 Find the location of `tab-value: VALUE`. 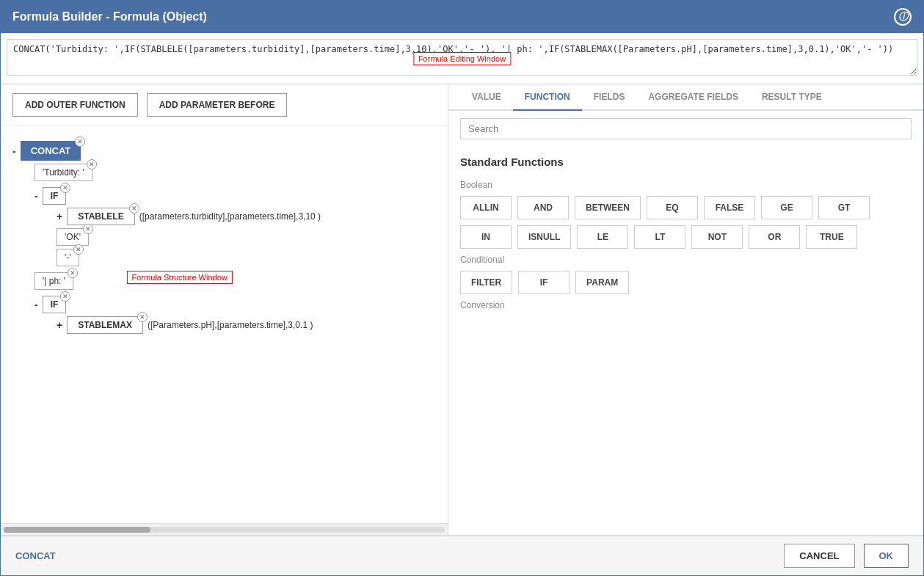

tab-value: VALUE is located at coordinates (487, 98).